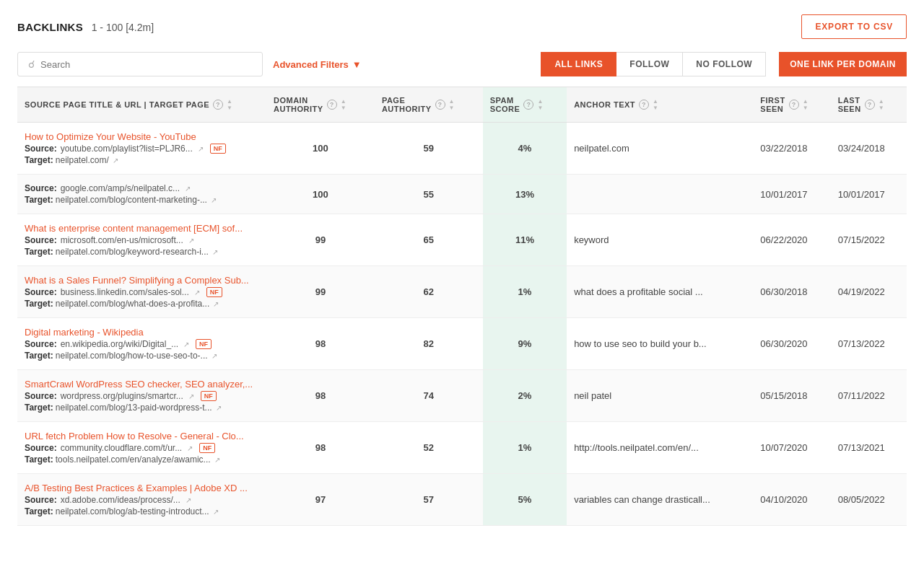  I want to click on export-csv-button: EXPORT TO CSV, so click(854, 27).